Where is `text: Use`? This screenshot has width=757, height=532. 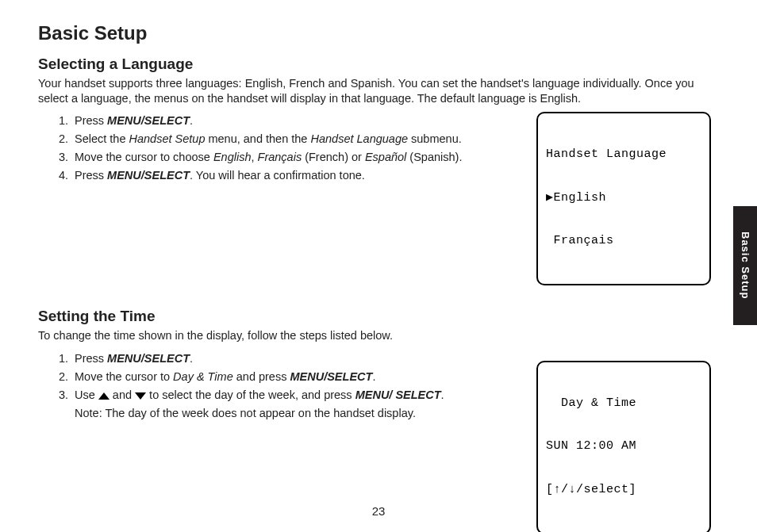
text: Use is located at coordinates (86, 395).